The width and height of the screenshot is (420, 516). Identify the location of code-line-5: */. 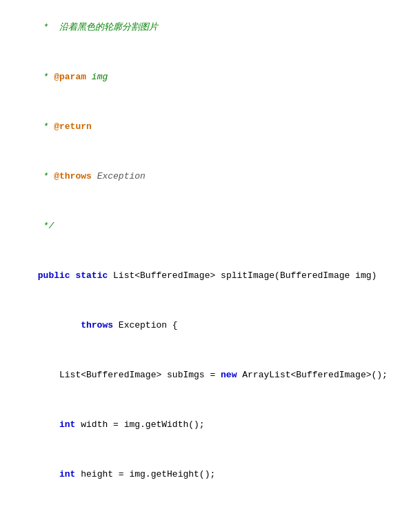
(210, 226).